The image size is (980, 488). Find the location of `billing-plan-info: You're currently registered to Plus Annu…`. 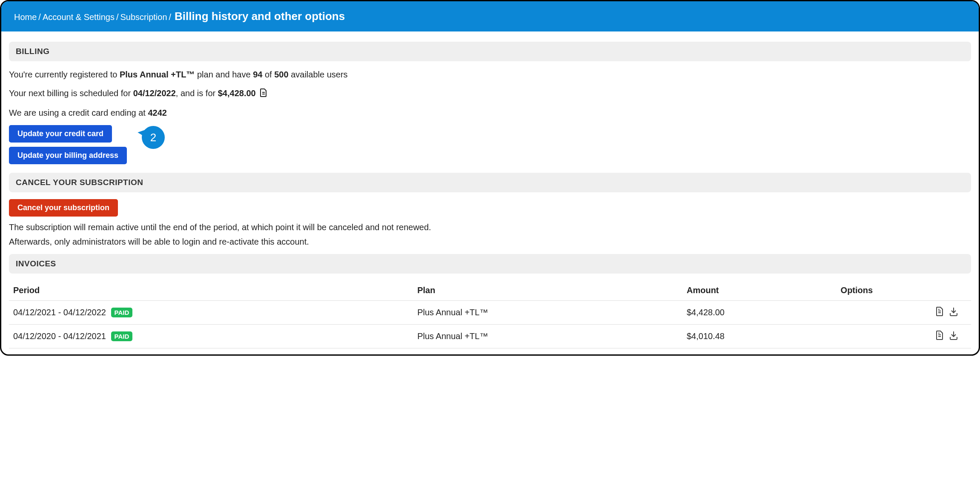

billing-plan-info: You're currently registered to Plus Annu… is located at coordinates (490, 74).